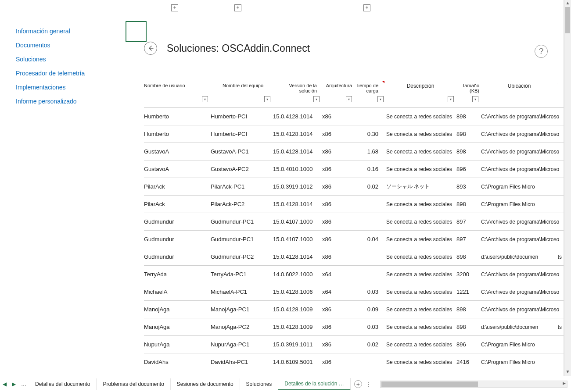 The height and width of the screenshot is (392, 571). What do you see at coordinates (151, 48) in the screenshot?
I see `arrow-left-icon` at bounding box center [151, 48].